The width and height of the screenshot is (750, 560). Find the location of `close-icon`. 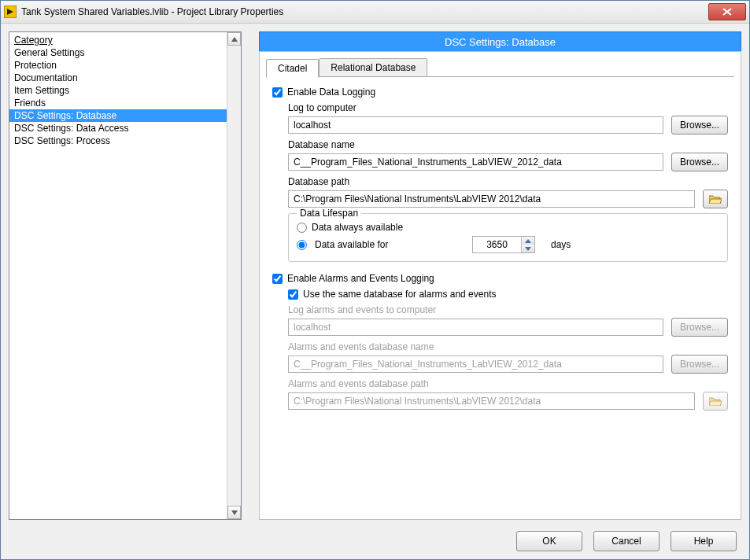

close-icon is located at coordinates (727, 12).